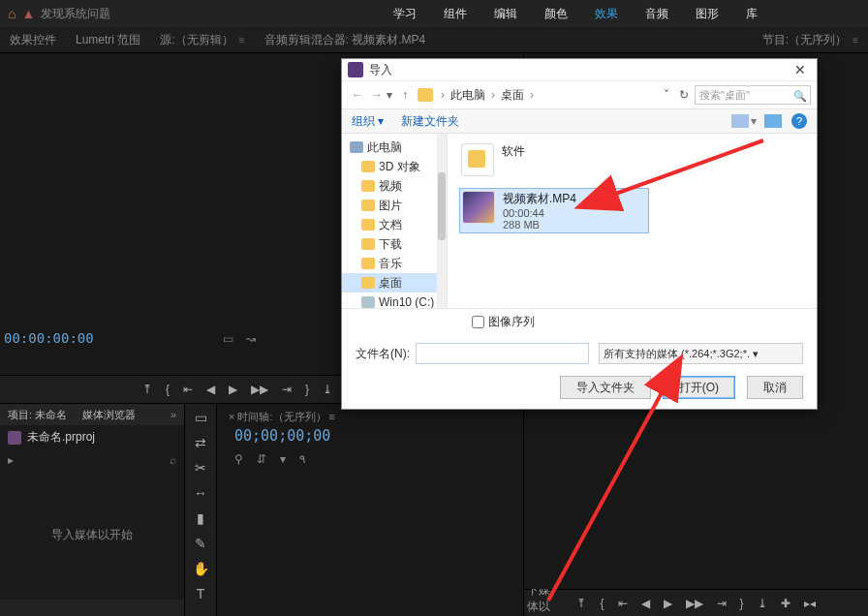 The width and height of the screenshot is (868, 616). Describe the element at coordinates (12, 14) in the screenshot. I see `home-icon: ⌂` at that location.